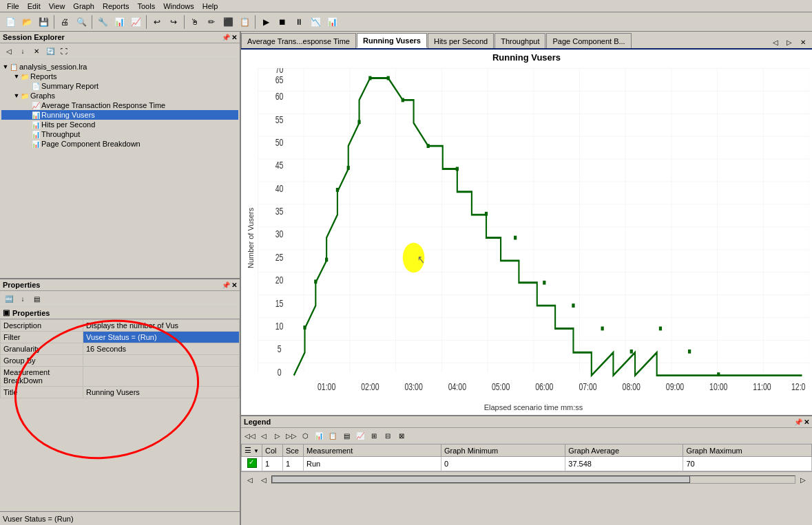  What do you see at coordinates (136, 22) in the screenshot?
I see `tb-btn-8: 📈` at bounding box center [136, 22].